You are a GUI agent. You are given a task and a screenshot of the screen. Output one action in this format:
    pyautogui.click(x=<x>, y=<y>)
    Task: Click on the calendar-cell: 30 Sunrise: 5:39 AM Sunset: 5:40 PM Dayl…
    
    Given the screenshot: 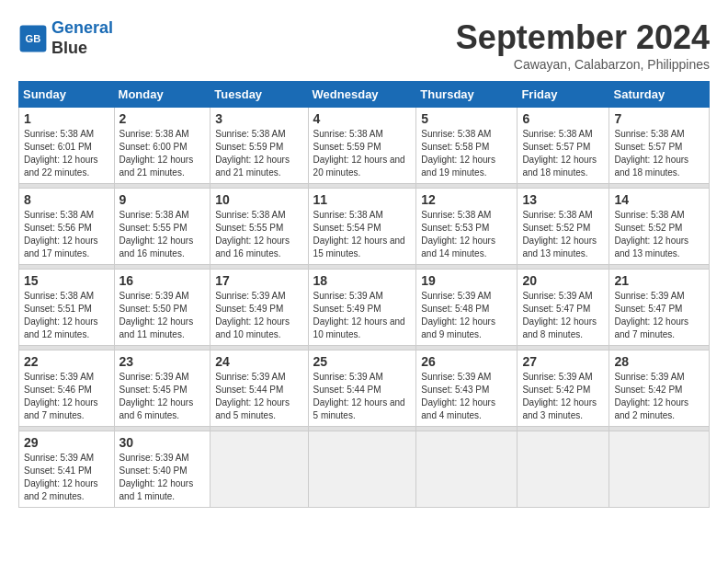 What is the action you would take?
    pyautogui.click(x=162, y=469)
    